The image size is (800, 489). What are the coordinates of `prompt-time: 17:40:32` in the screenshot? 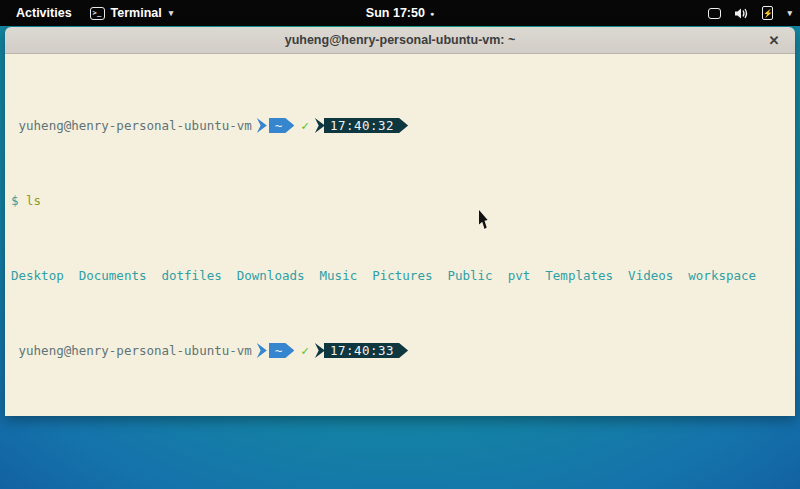 It's located at (366, 126).